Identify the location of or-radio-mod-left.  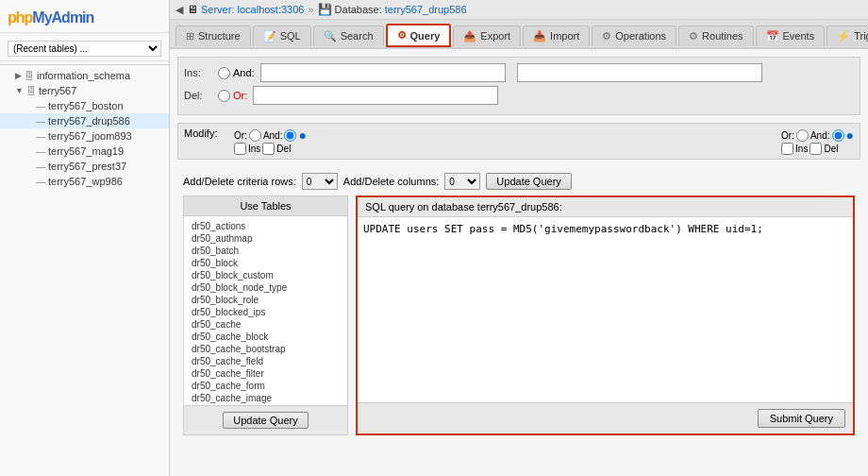
(255, 136).